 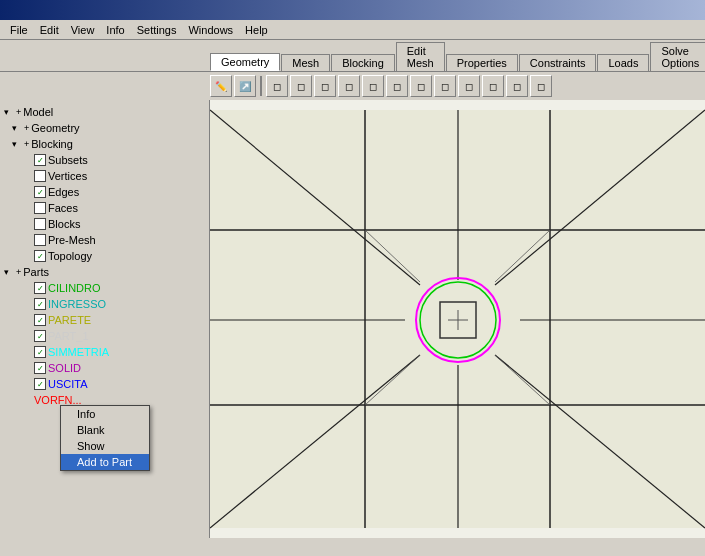 What do you see at coordinates (50, 30) in the screenshot?
I see `menu-item-edit: Edit` at bounding box center [50, 30].